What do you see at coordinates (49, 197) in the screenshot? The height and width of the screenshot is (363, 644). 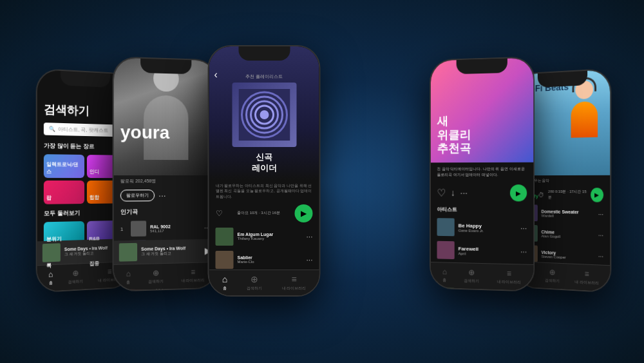 I see `genre-pop-label: 팝` at bounding box center [49, 197].